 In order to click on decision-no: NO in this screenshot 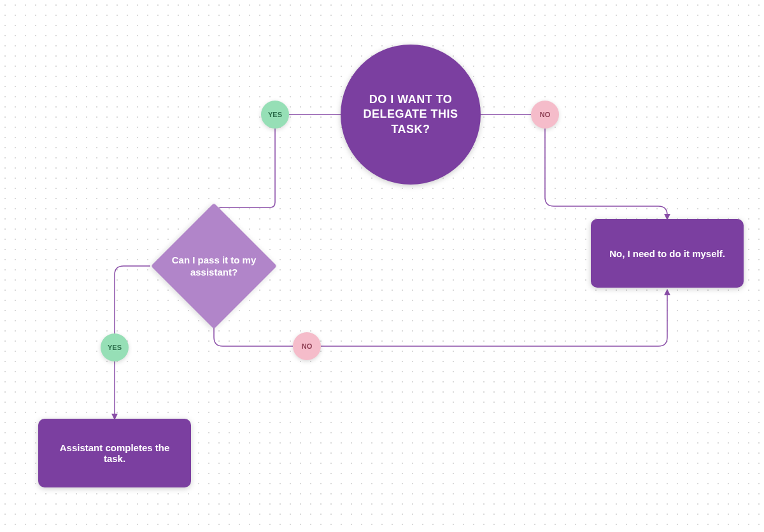, I will do `click(307, 346)`.